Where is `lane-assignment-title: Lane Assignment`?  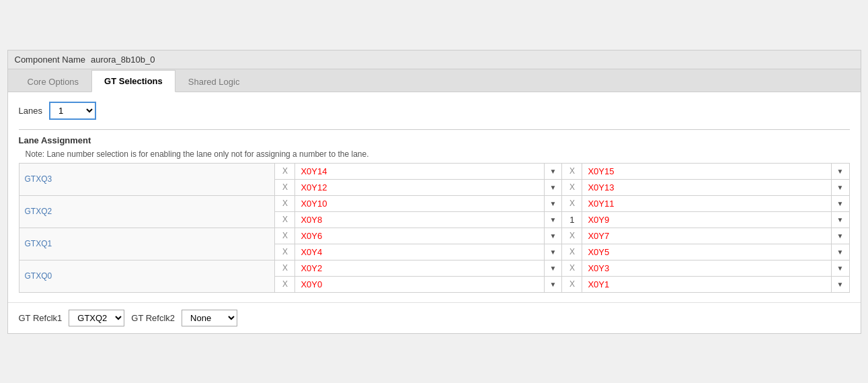 lane-assignment-title: Lane Assignment is located at coordinates (434, 140).